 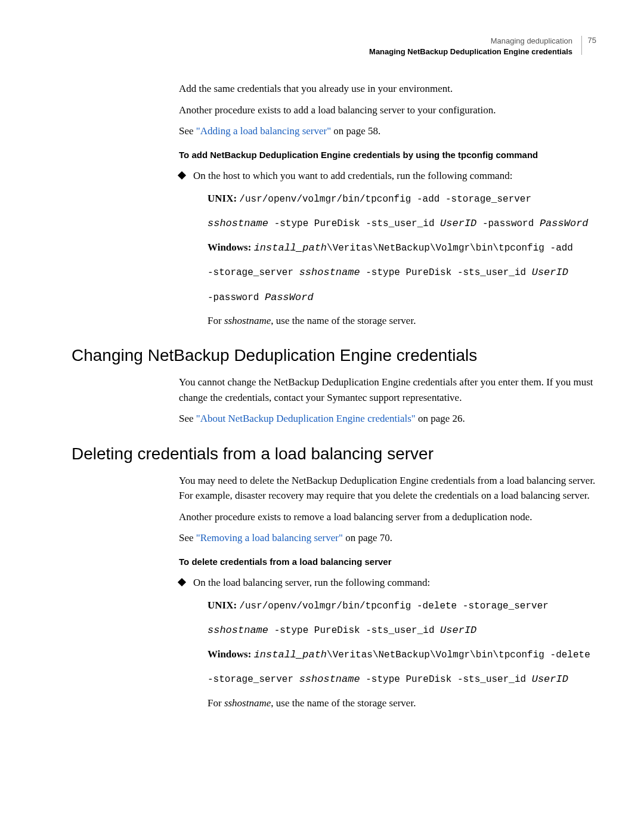 I want to click on section-title-deleting: Deleting credentials from a load balanci…, so click(x=334, y=454).